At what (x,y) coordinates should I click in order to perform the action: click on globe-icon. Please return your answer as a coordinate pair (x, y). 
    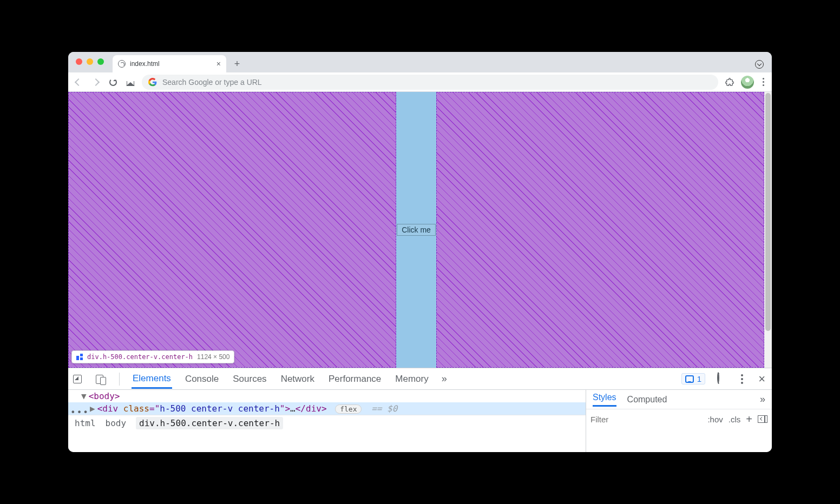
    Looking at the image, I should click on (122, 64).